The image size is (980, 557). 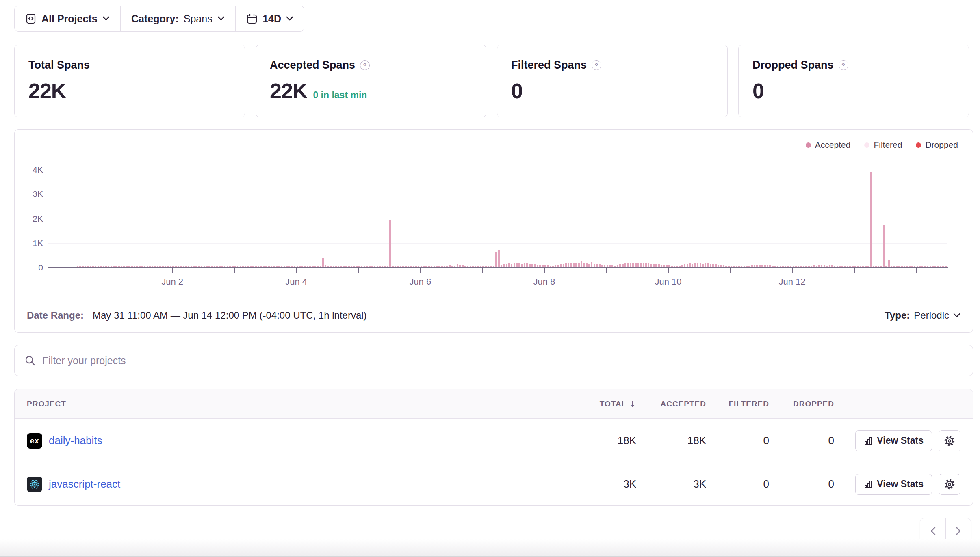 What do you see at coordinates (340, 95) in the screenshot?
I see `stat-last-min: 0 in last min` at bounding box center [340, 95].